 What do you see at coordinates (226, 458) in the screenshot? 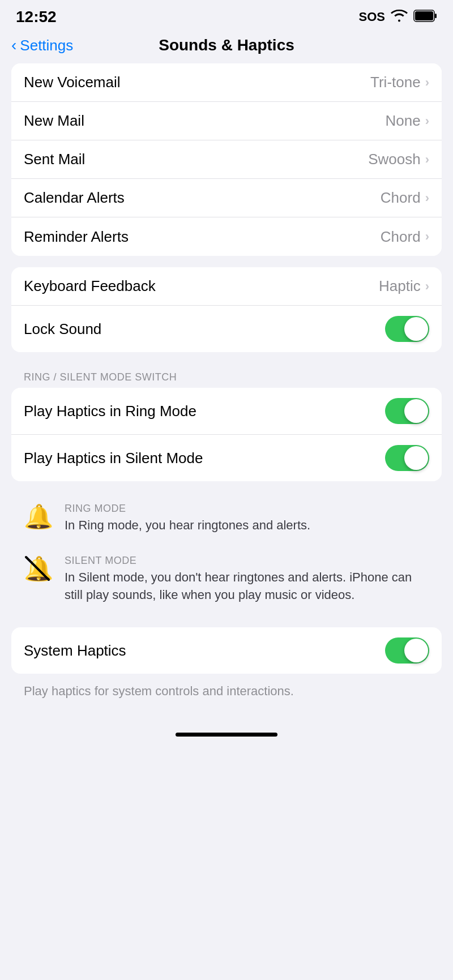
I see `haptics-silent-item: Play Haptics in Silent Mode` at bounding box center [226, 458].